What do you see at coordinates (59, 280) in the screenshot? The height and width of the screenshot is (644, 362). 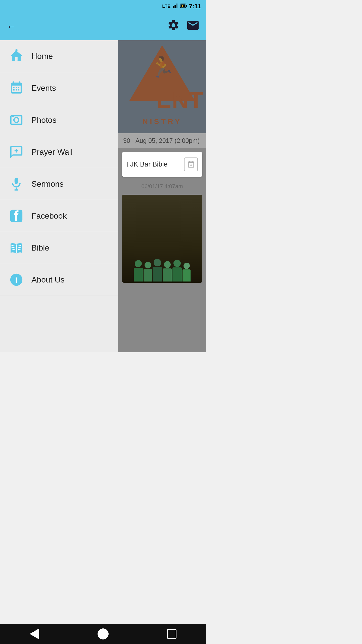 I see `sidebar-item-about-us: i About Us` at bounding box center [59, 280].